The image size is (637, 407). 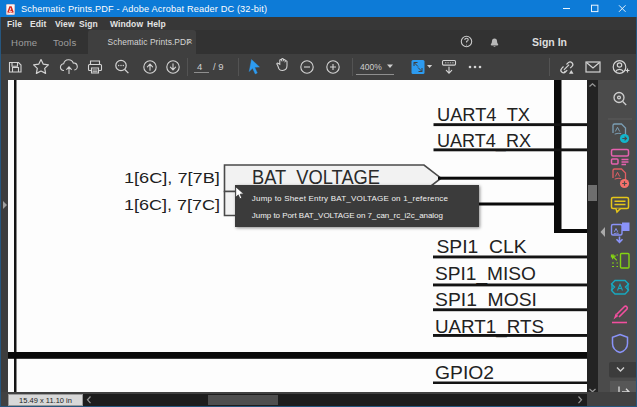 What do you see at coordinates (172, 205) in the screenshot?
I see `svg-text: 1[6C], 7[7C]` at bounding box center [172, 205].